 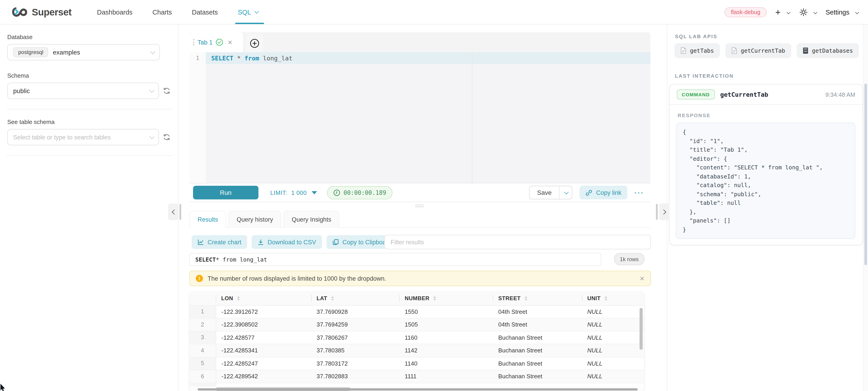 I want to click on close-tab-icon: ✕, so click(x=230, y=42).